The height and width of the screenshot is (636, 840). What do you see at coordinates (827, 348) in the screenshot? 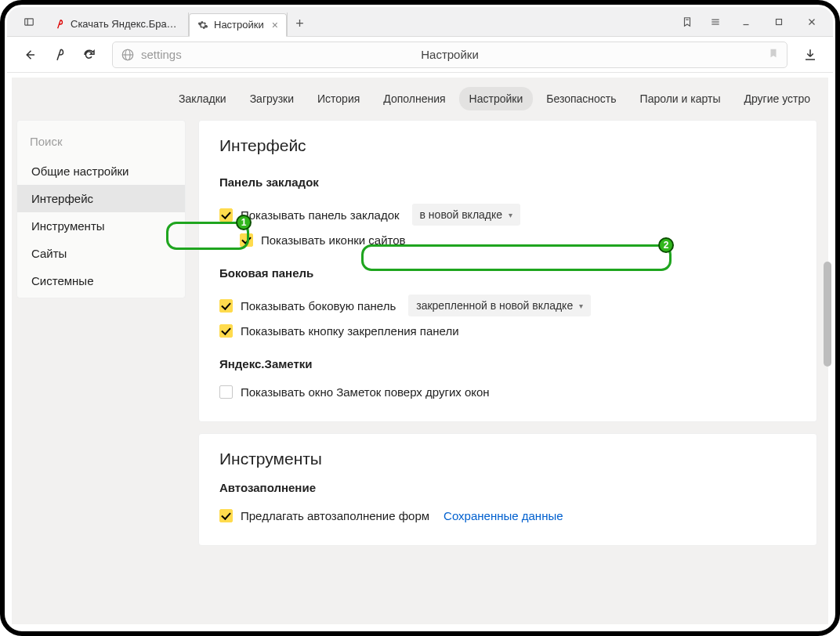
I see `vertical-scrollbar` at bounding box center [827, 348].